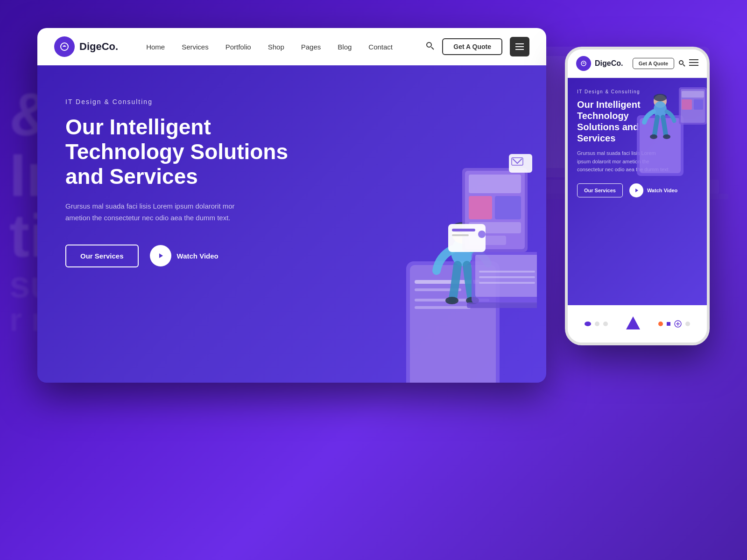  Describe the element at coordinates (633, 324) in the screenshot. I see `mobile-nav-triangle` at that location.